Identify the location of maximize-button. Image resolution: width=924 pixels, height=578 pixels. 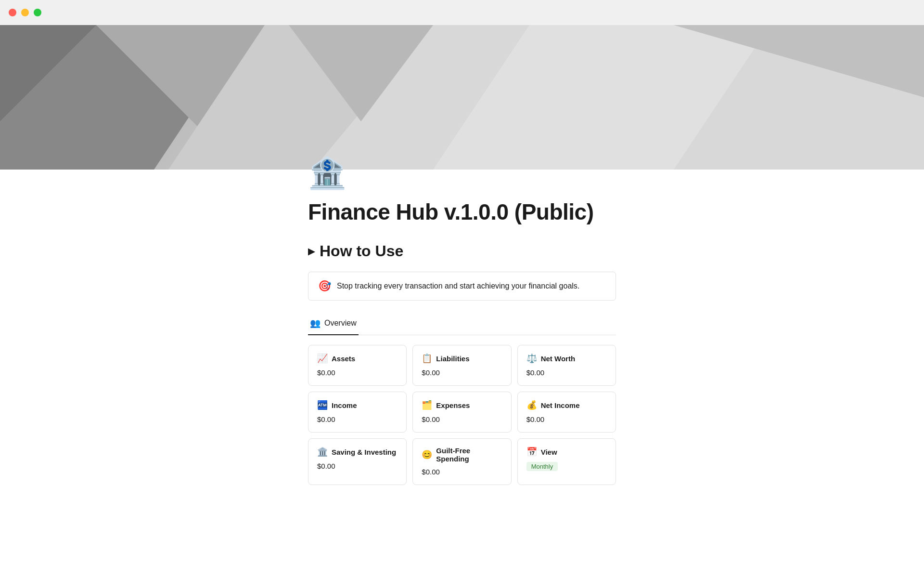
(38, 13).